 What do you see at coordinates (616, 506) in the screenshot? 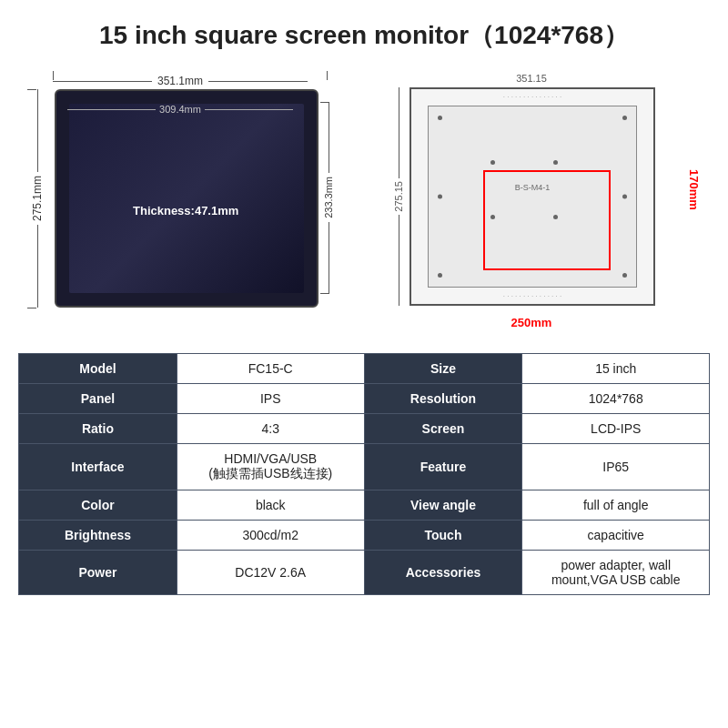
I see `spec-value-right: full of angle` at bounding box center [616, 506].